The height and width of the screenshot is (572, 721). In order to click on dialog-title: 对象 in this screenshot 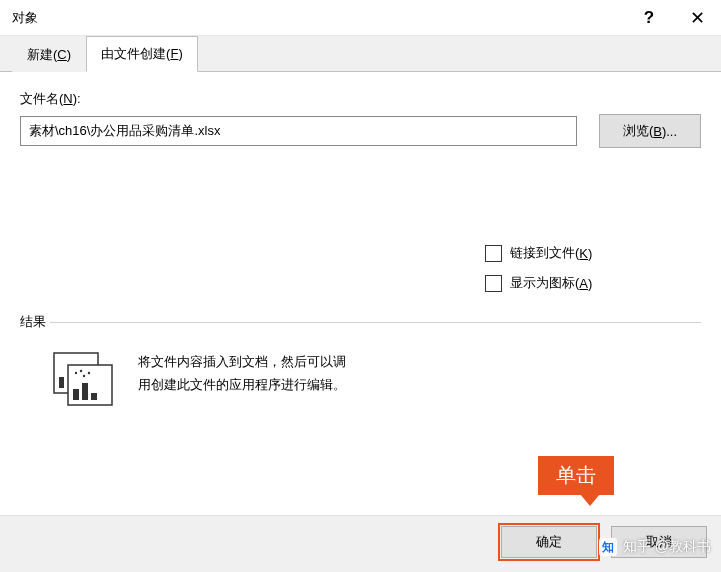, I will do `click(318, 18)`.